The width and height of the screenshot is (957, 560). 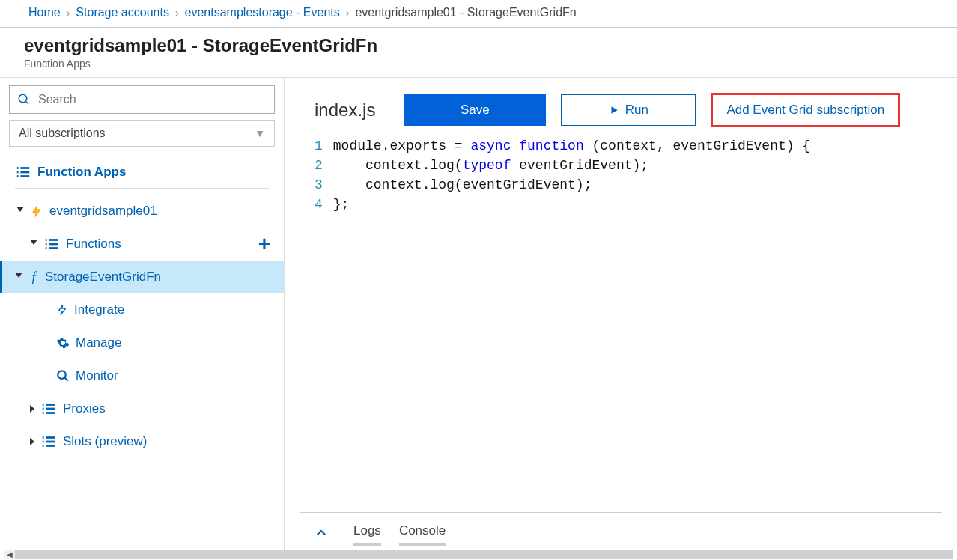 What do you see at coordinates (142, 376) in the screenshot?
I see `sidebar-item-monitor: Monitor` at bounding box center [142, 376].